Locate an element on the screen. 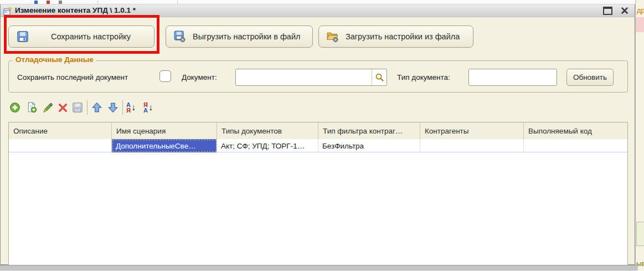 The image size is (644, 271). background-clipped-text: др is located at coordinates (640, 10).